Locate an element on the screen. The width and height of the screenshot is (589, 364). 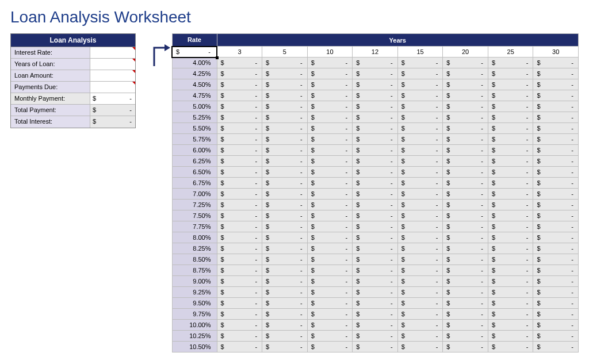
anchor-cell: $- is located at coordinates (194, 52).